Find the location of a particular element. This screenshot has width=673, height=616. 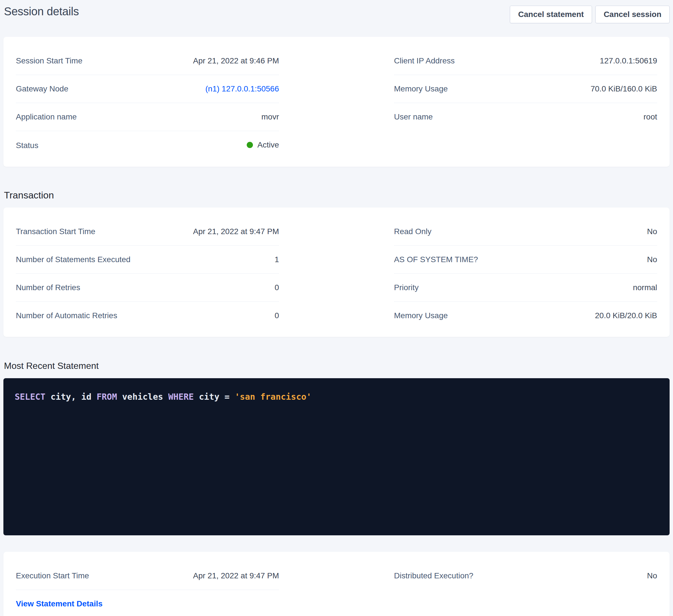

as-of-system-time-value: No is located at coordinates (652, 260).